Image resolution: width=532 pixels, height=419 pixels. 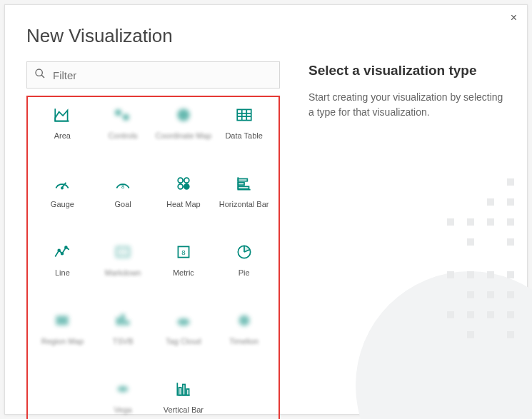 I want to click on coordinate-map-icon, so click(x=184, y=115).